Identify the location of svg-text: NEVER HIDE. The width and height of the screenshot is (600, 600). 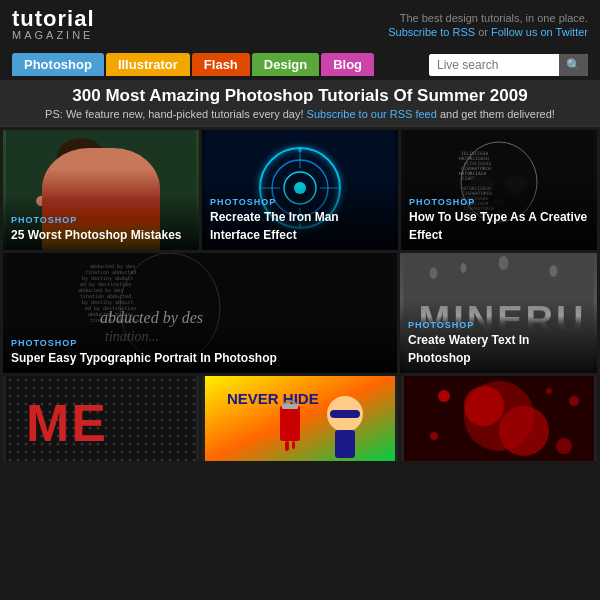
(273, 398).